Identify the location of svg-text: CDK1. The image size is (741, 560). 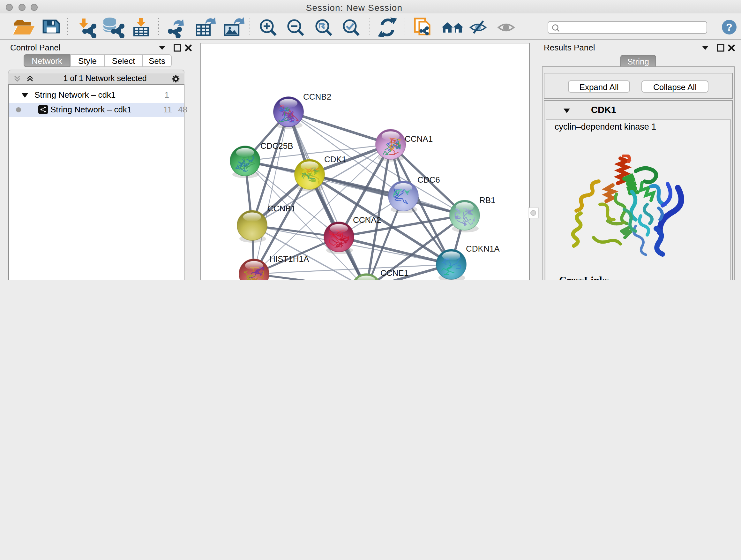
(335, 160).